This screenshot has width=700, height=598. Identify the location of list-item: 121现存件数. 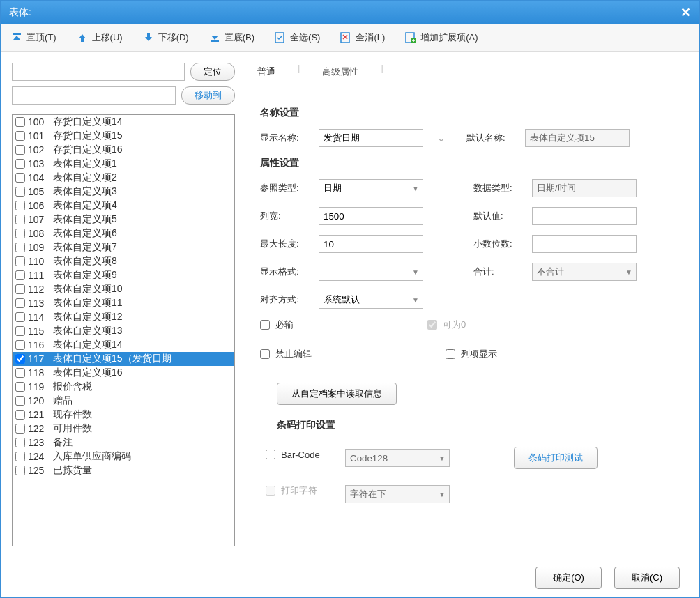
(123, 415).